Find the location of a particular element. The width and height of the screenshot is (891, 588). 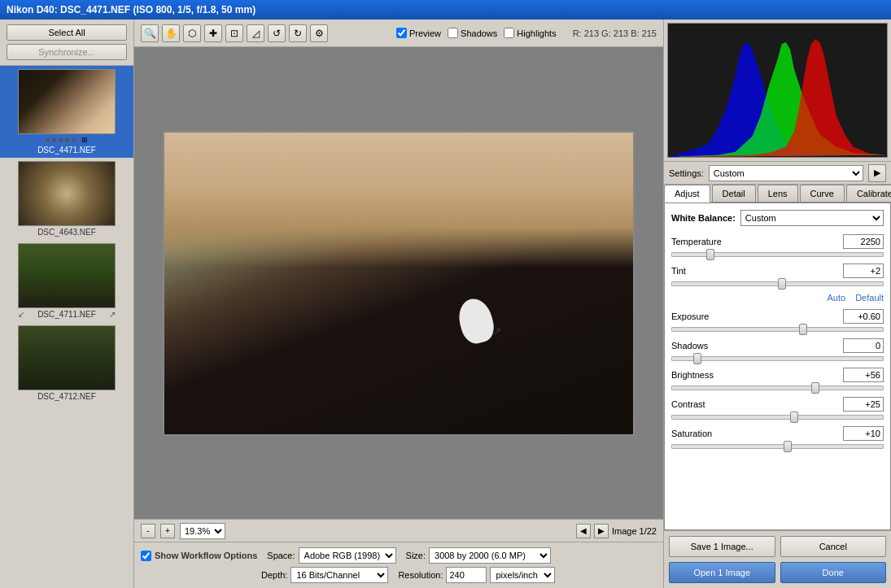

saturation-thumb is located at coordinates (788, 446).